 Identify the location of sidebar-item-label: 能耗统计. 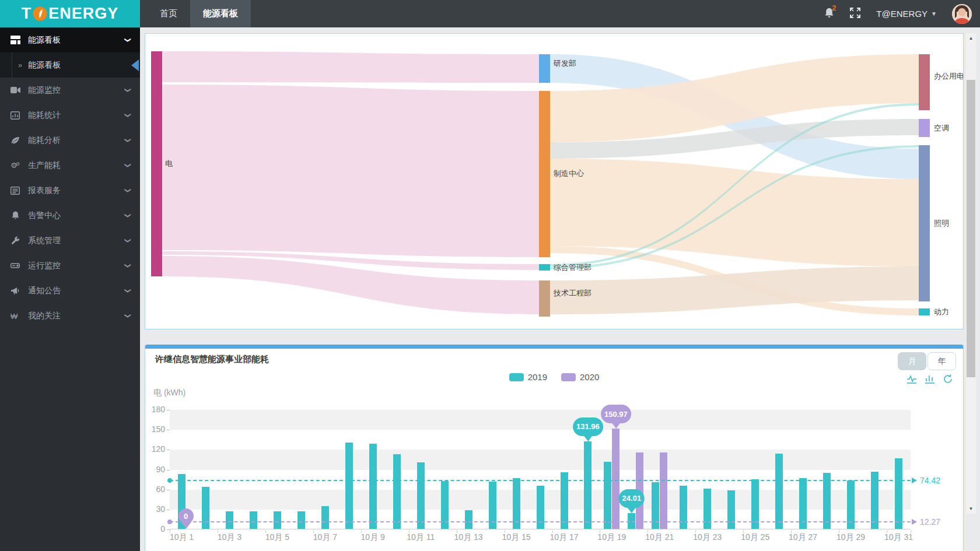
(44, 115).